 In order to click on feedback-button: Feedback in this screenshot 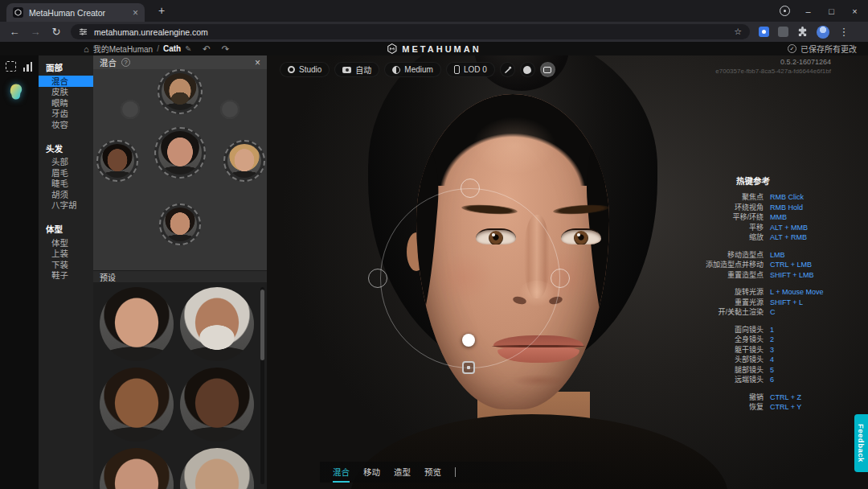, I will do `click(862, 443)`.